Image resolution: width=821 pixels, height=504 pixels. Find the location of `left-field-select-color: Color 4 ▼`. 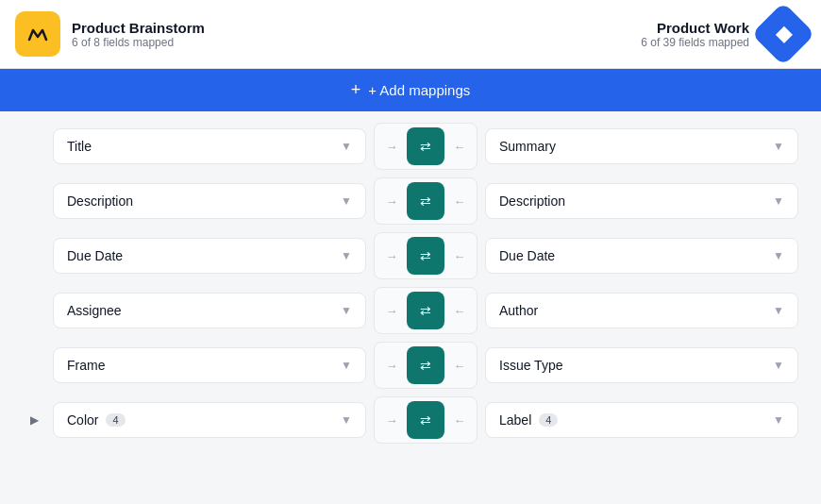

left-field-select-color: Color 4 ▼ is located at coordinates (209, 420).